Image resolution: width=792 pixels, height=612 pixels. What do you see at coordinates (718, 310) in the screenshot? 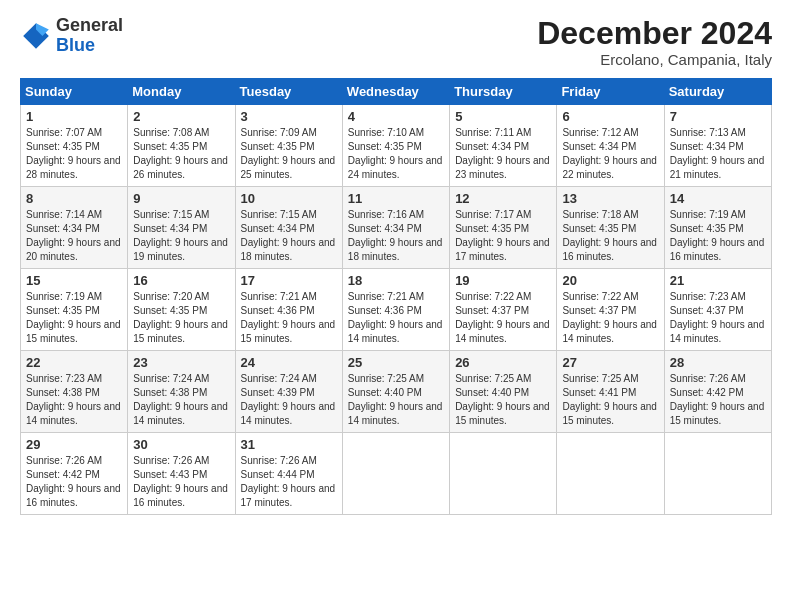
I see `table-row: 21Sunrise: 7:23 AMSunset: 4:37 PMDayligh…` at bounding box center [718, 310].